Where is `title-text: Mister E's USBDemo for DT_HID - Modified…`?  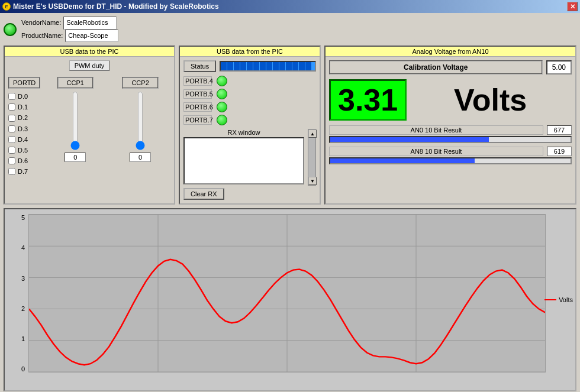 title-text: Mister E's USBDemo for DT_HID - Modified… is located at coordinates (116, 7).